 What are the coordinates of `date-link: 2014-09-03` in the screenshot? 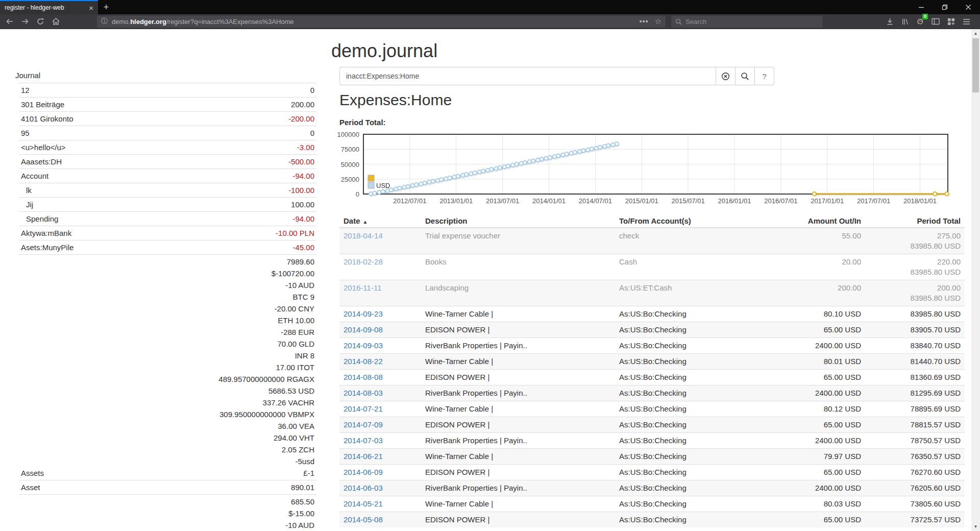 It's located at (363, 345).